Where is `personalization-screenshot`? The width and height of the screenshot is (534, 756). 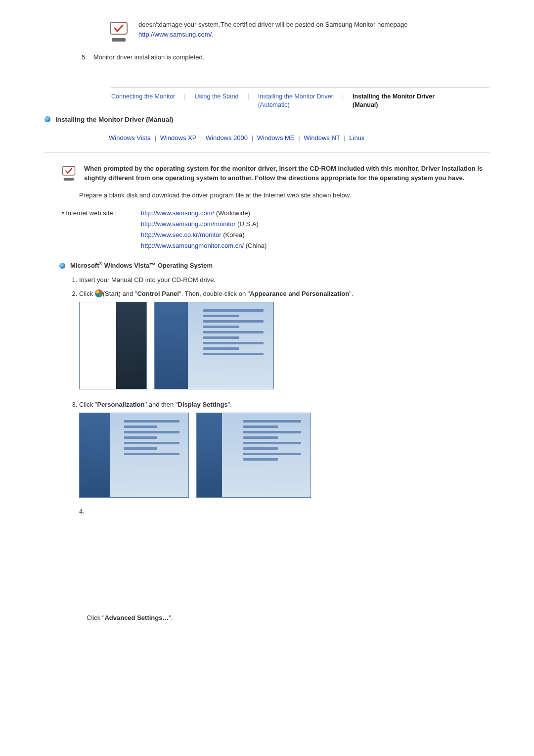
personalization-screenshot is located at coordinates (134, 455).